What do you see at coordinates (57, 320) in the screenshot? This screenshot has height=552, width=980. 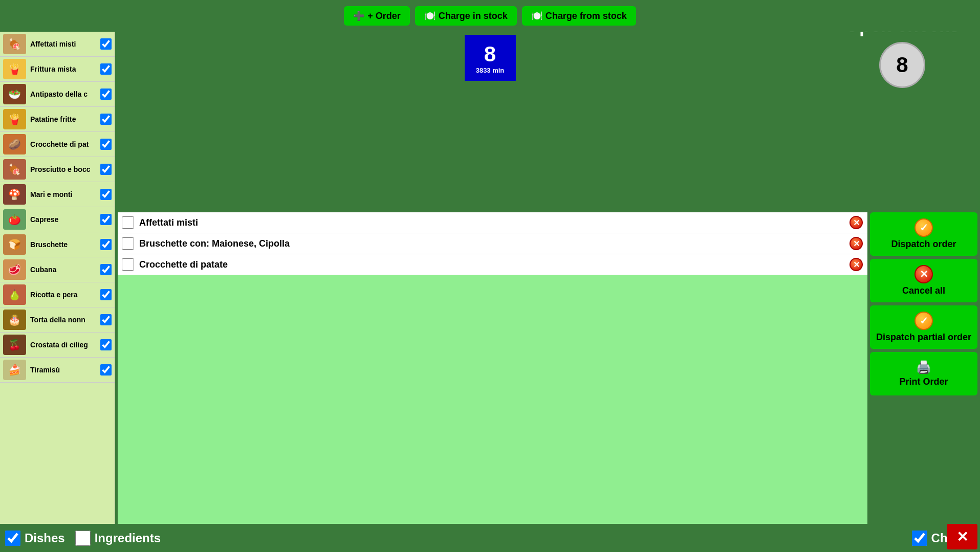 I see `sidebar-item: 🎂Torta della nonn` at bounding box center [57, 320].